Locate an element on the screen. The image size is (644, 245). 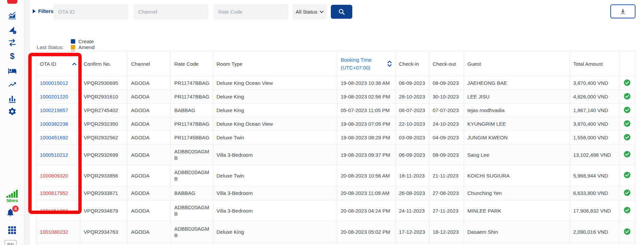
ota-id-link: 1000382236 is located at coordinates (54, 124).